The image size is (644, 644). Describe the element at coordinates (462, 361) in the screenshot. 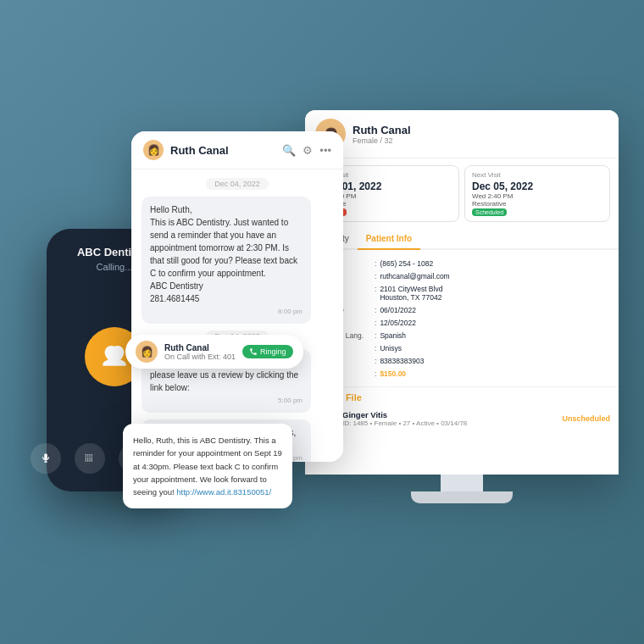

I see `pri-ins-id-row: Pri Ins ID : 83838383903` at that location.